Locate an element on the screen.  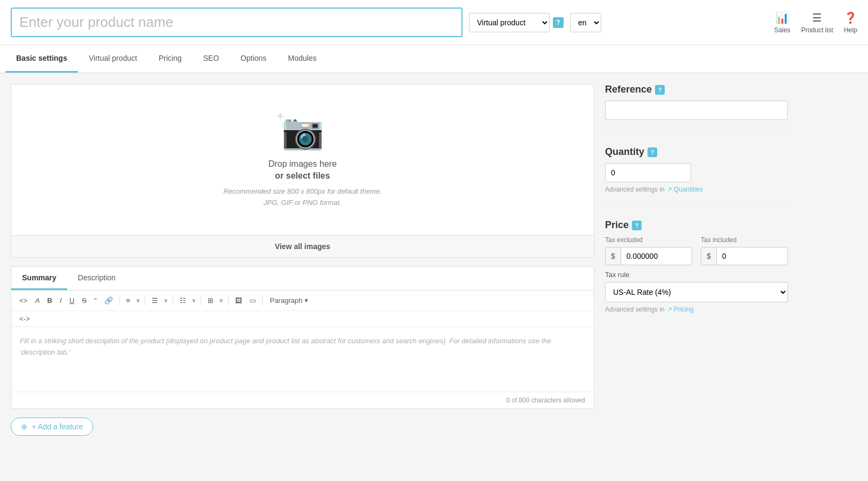
editor-tab-description: Description is located at coordinates (97, 279).